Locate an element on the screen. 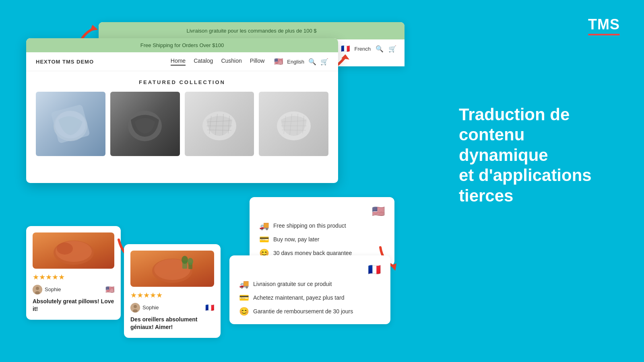 Image resolution: width=644 pixels, height=362 pixels. review-card-french: ★★★★★ Sophie 🇫🇷 Des oreillers absolument… is located at coordinates (172, 291).